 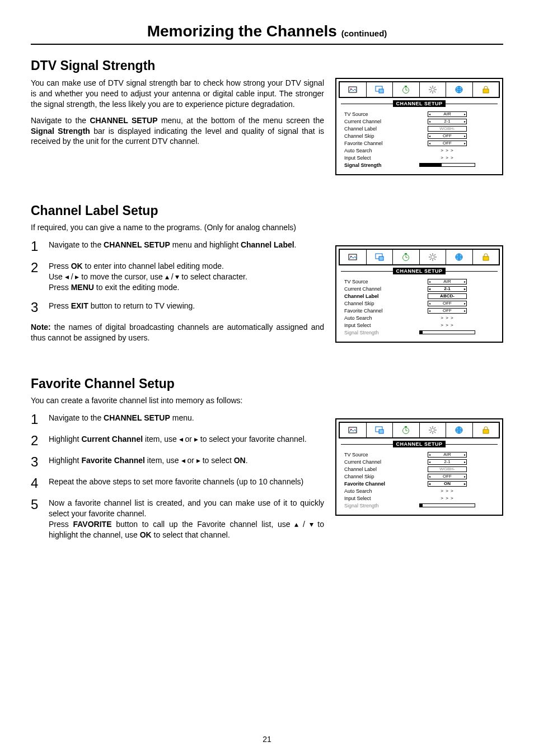 What do you see at coordinates (267, 384) in the screenshot?
I see `section-title: Favorite Channel Setup` at bounding box center [267, 384].